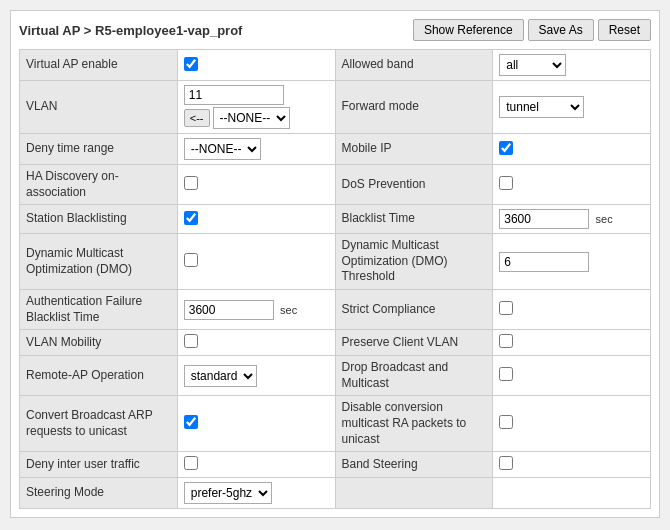  Describe the element at coordinates (572, 150) in the screenshot. I see `mobile-ip-value` at that location.